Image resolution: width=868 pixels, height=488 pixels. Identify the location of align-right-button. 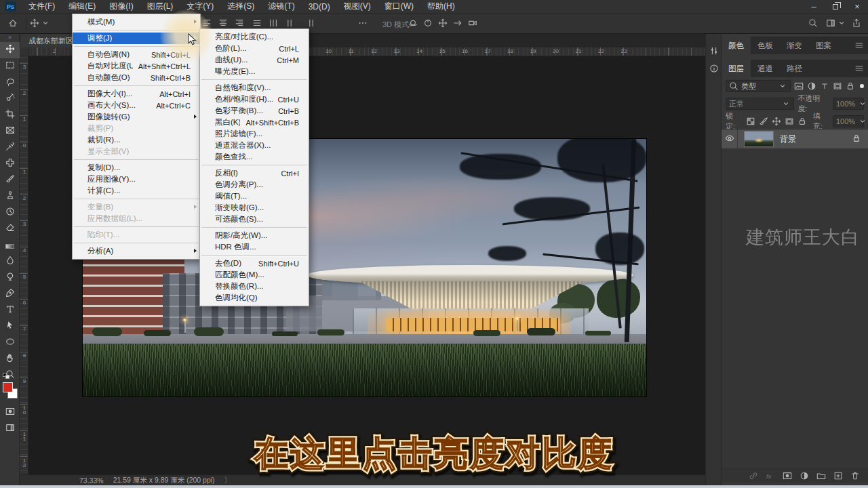
(239, 23).